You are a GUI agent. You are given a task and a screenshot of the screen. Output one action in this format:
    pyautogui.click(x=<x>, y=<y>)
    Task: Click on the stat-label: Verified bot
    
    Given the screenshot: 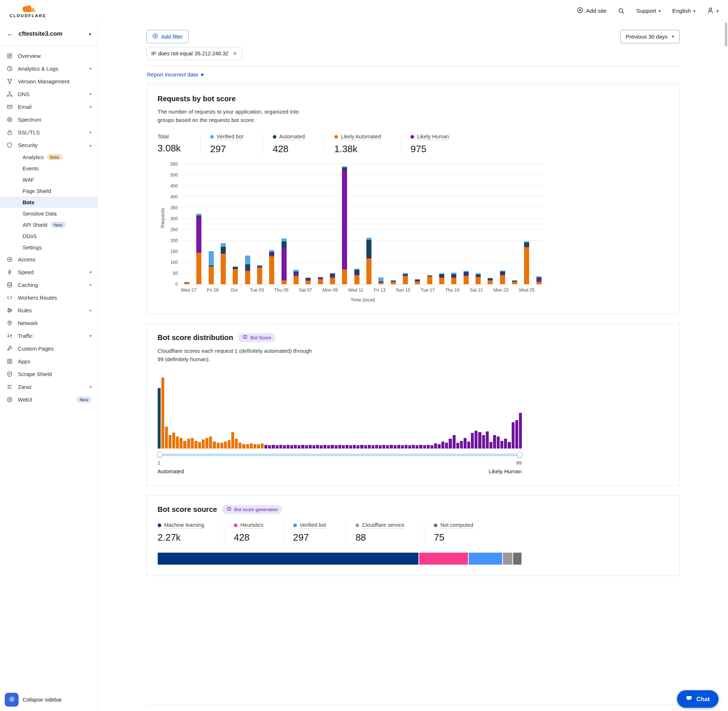 What is the action you would take?
    pyautogui.click(x=313, y=525)
    